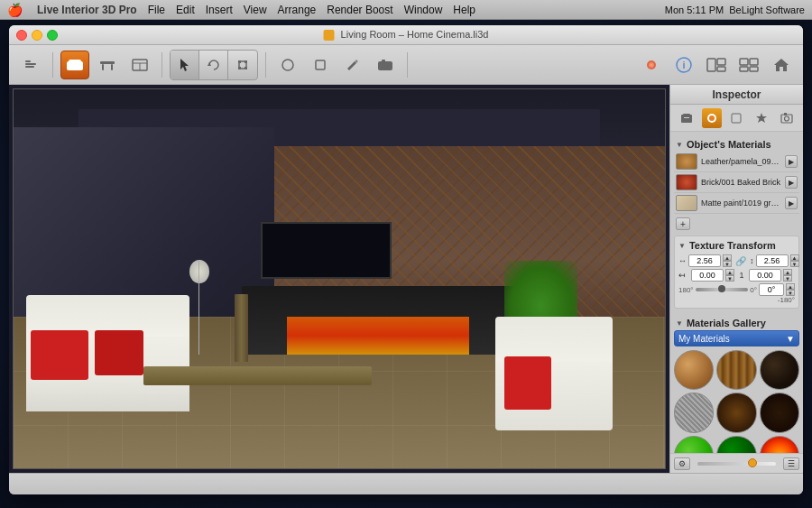  What do you see at coordinates (791, 203) in the screenshot?
I see `material-edit-btn-3: ▶` at bounding box center [791, 203].